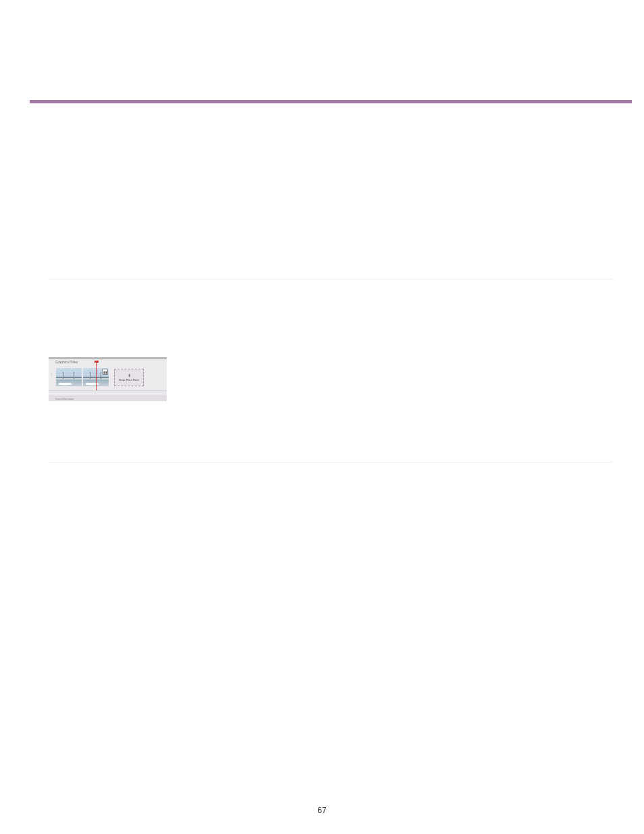 The height and width of the screenshot is (834, 644). Describe the element at coordinates (69, 377) in the screenshot. I see `clip-thumbnail` at that location.